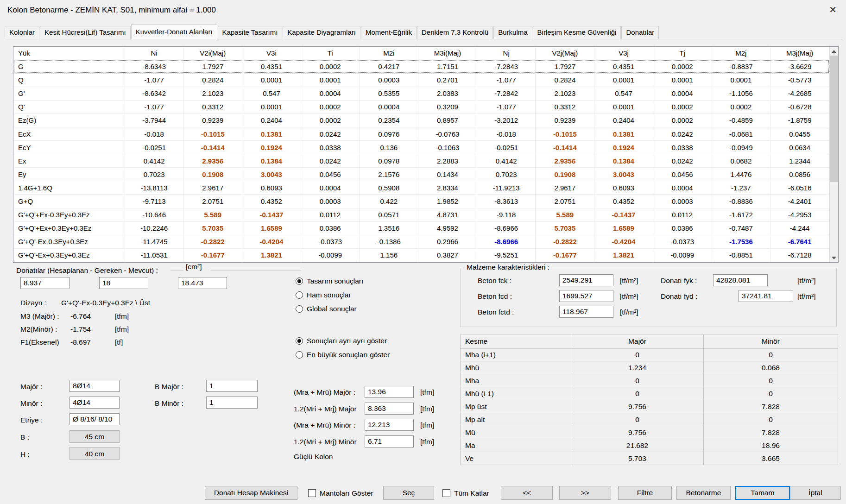 The image size is (846, 504). I want to click on kesme-column-header: Kesme, so click(516, 341).